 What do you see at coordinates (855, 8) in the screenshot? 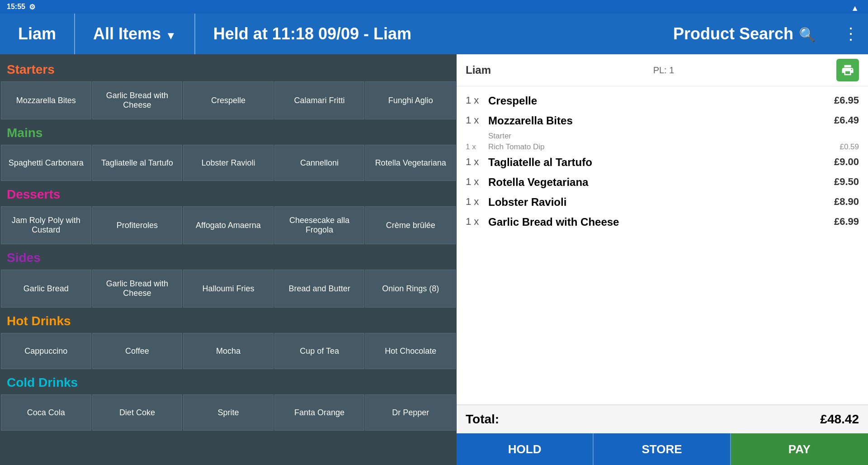
I see `wifi-icon: ▲` at bounding box center [855, 8].